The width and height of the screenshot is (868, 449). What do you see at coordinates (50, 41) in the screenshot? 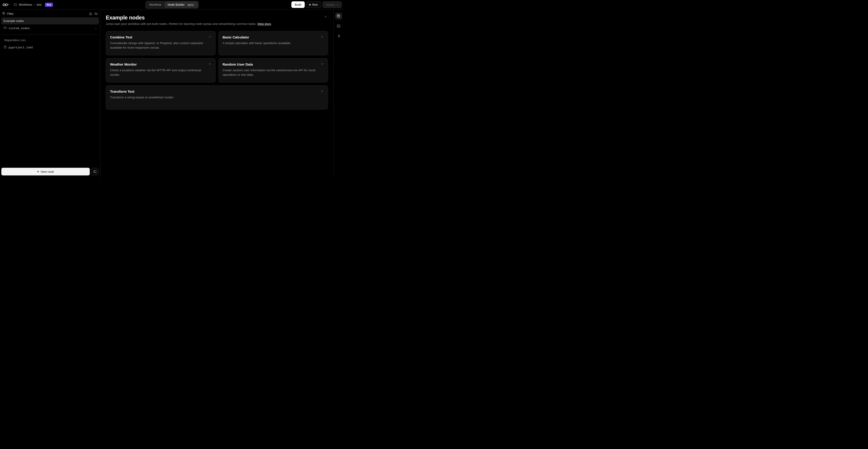
I see `dependencies-label: Dependencies` at bounding box center [50, 41].